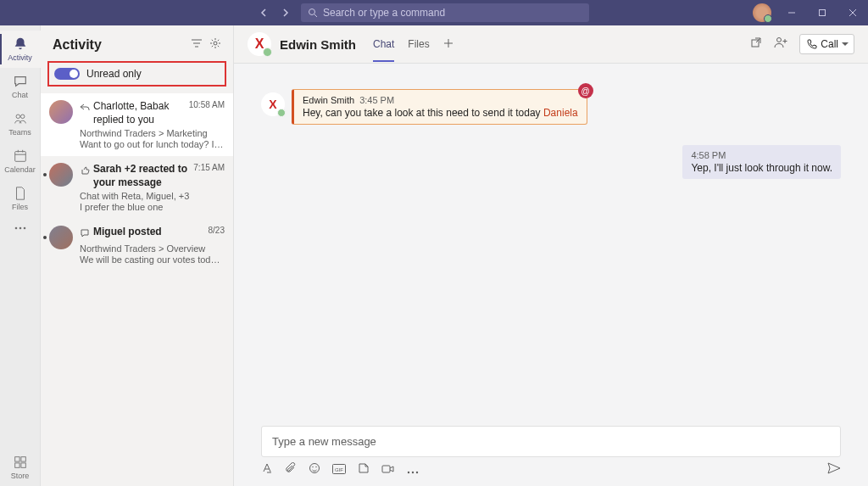 This screenshot has width=868, height=486. I want to click on app-rail: Activity Chat Teams Calendar Files Store, so click(20, 256).